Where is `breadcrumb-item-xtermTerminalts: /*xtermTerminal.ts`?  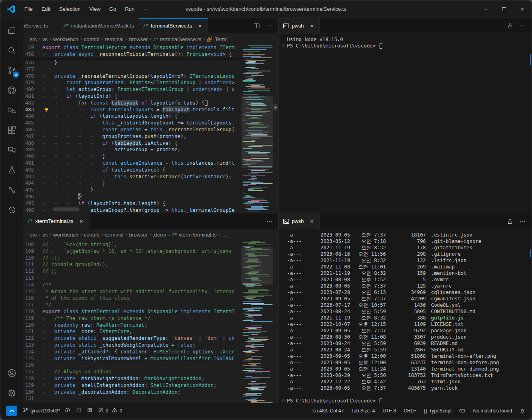 breadcrumb-item-xtermTerminalts: /*xtermTerminal.ts is located at coordinates (194, 235).